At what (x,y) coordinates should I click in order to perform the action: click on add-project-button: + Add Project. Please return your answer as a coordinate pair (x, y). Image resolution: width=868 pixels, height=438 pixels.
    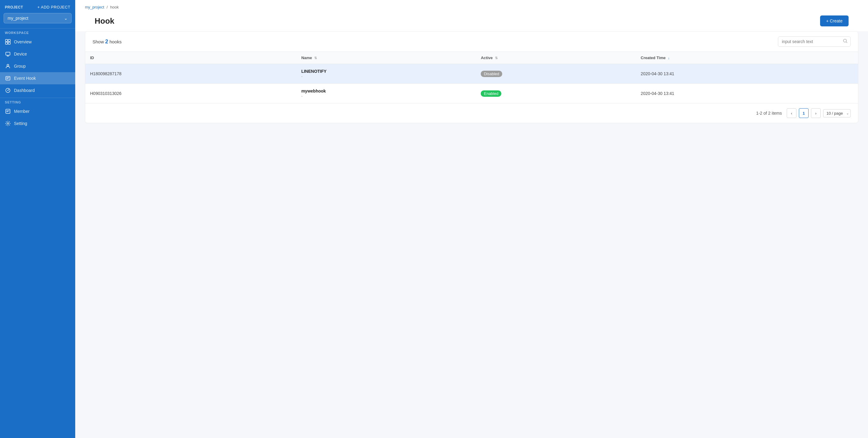
    Looking at the image, I should click on (54, 7).